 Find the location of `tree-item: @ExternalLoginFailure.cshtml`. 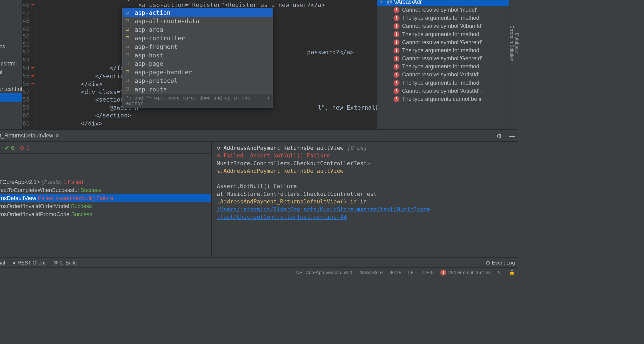

tree-item: @ExternalLoginFailure.cshtml is located at coordinates (11, 72).